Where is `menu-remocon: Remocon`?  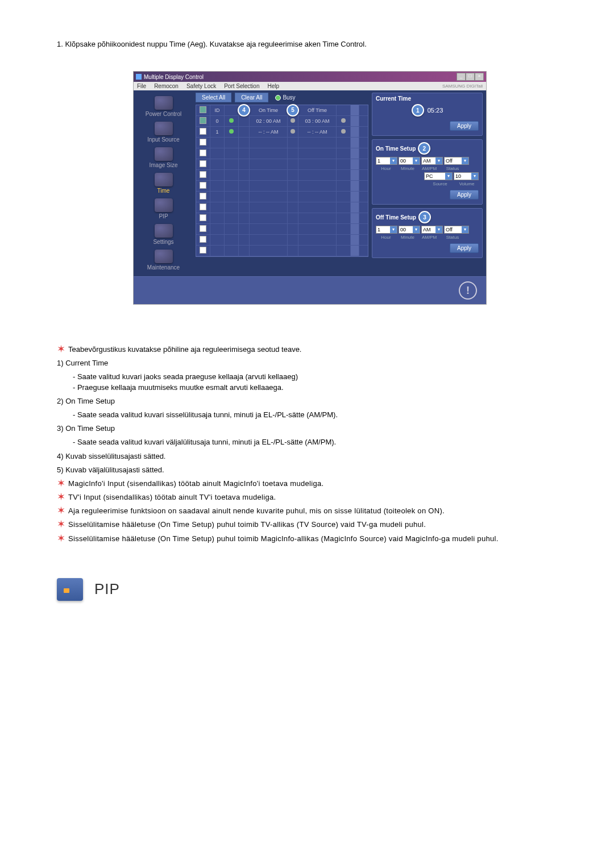
menu-remocon: Remocon is located at coordinates (166, 86).